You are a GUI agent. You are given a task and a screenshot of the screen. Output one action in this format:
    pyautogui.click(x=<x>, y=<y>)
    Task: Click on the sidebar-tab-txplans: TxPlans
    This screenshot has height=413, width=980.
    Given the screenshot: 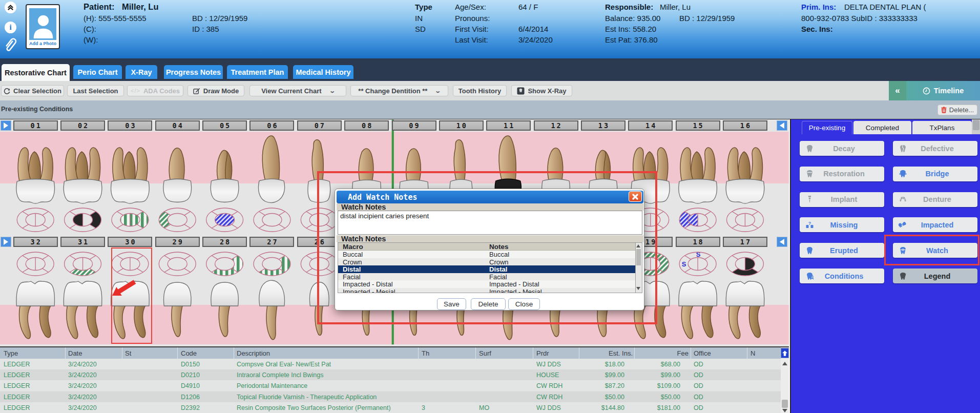 What is the action you would take?
    pyautogui.click(x=942, y=128)
    